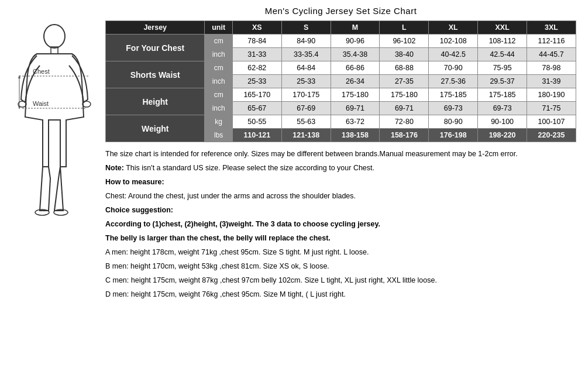  Describe the element at coordinates (156, 102) in the screenshot. I see `category-cell: Height` at that location.